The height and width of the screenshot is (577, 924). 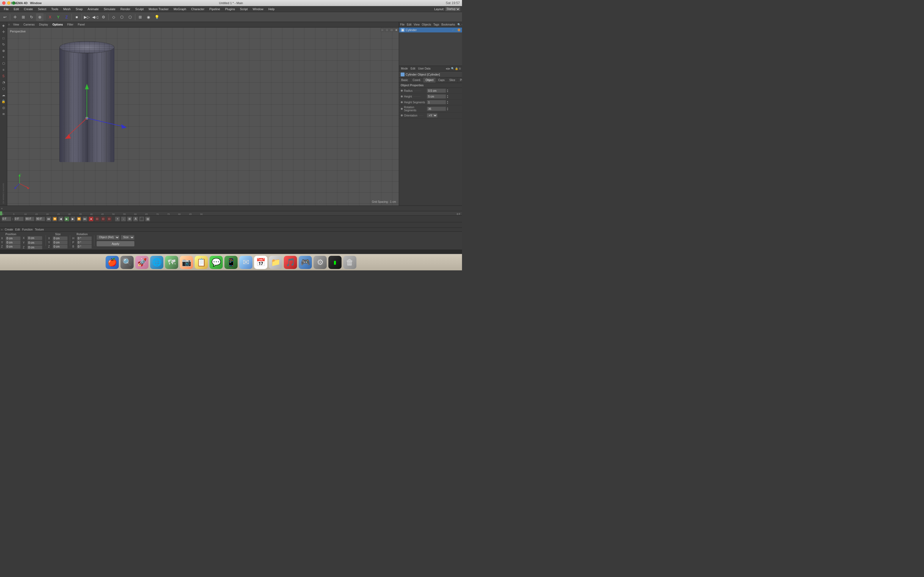 What do you see at coordinates (9, 230) in the screenshot?
I see `btm-tab-create: Create` at bounding box center [9, 230].